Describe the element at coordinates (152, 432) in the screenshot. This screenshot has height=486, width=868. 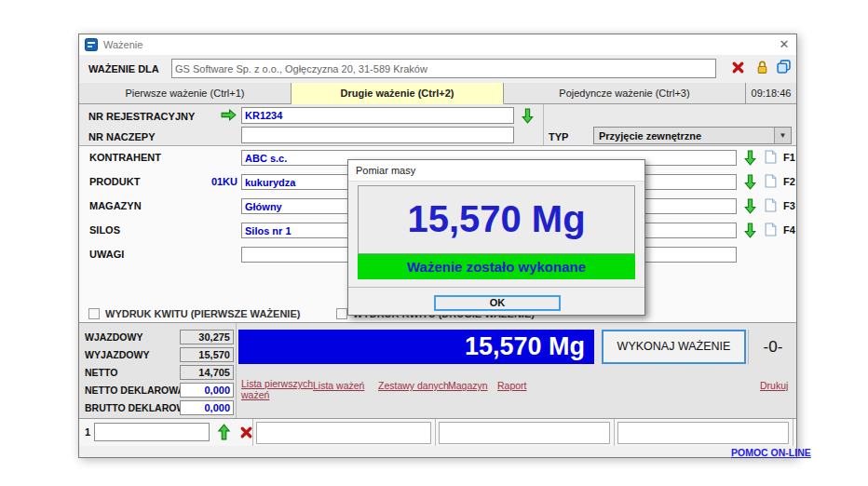
I see `row-input` at that location.